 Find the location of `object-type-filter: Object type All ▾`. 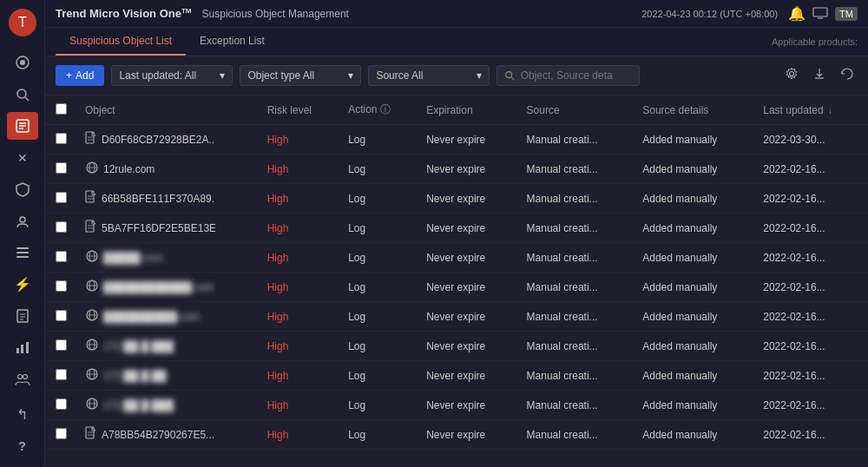

object-type-filter: Object type All ▾ is located at coordinates (300, 76).